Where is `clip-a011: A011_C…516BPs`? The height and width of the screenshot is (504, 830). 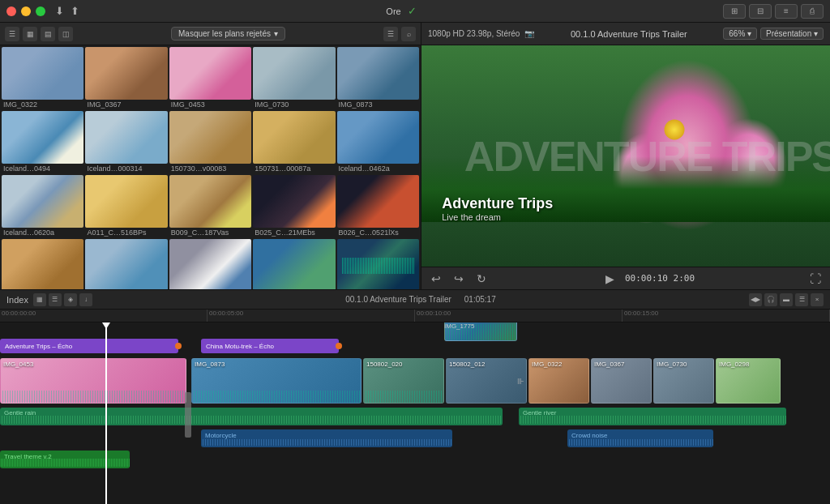
clip-a011: A011_C…516BPs is located at coordinates (126, 206).